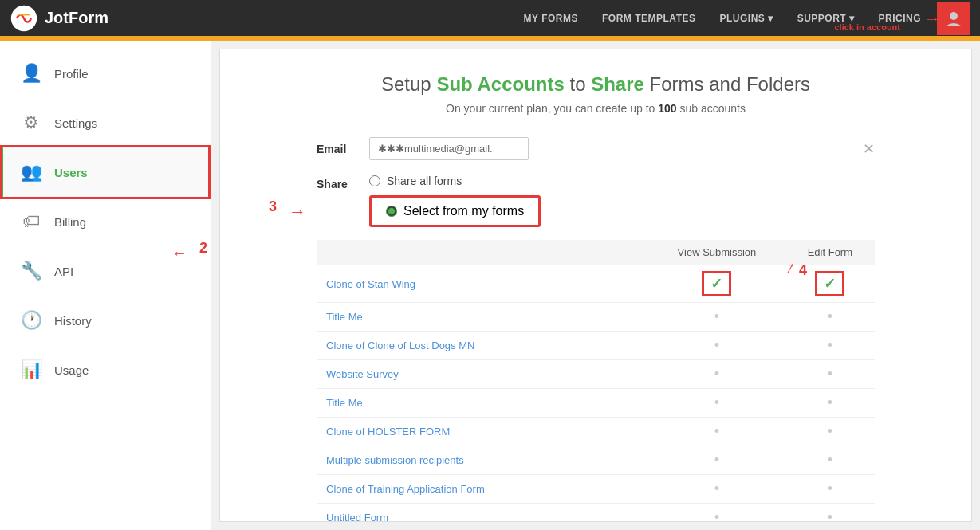 This screenshot has width=980, height=530. What do you see at coordinates (76, 123) in the screenshot?
I see `sidebar-label-settings: Settings` at bounding box center [76, 123].